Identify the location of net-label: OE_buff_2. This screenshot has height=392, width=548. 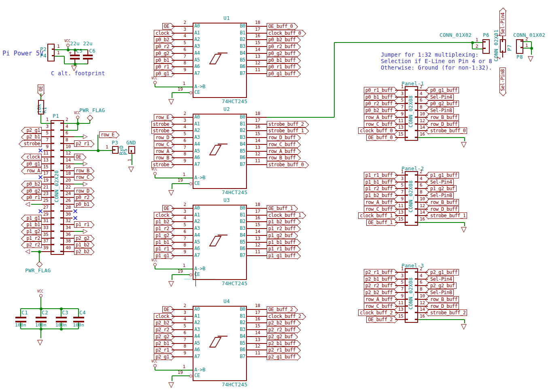
(281, 309).